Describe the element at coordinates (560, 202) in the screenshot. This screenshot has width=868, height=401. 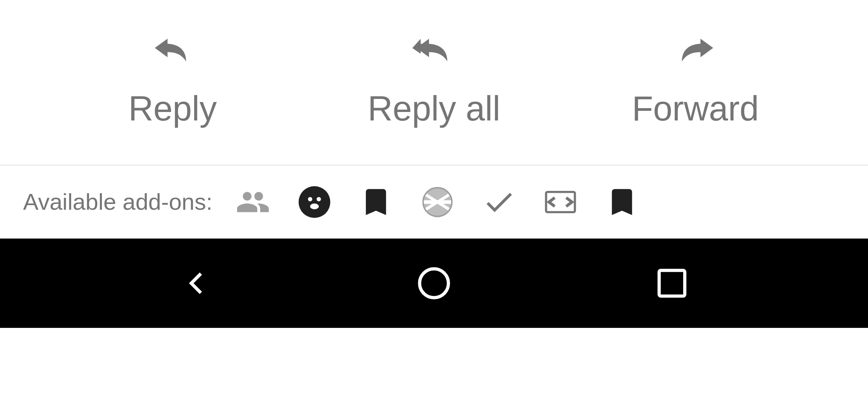
I see `screen-addon-icon` at that location.